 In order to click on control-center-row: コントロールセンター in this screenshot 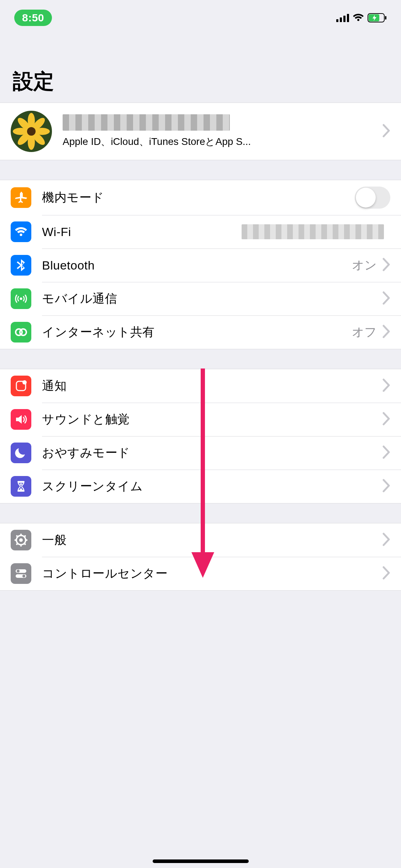, I will do `click(201, 574)`.